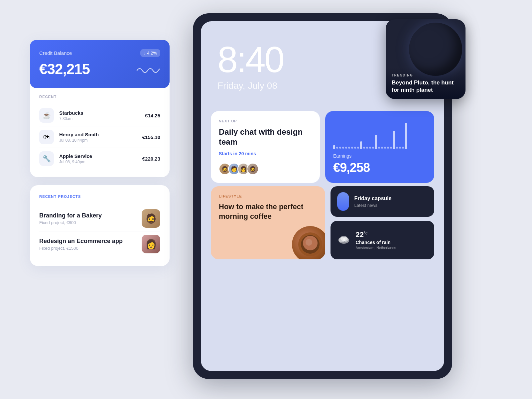 The width and height of the screenshot is (532, 399). Describe the element at coordinates (153, 116) in the screenshot. I see `tx-amount: €14.25` at that location.